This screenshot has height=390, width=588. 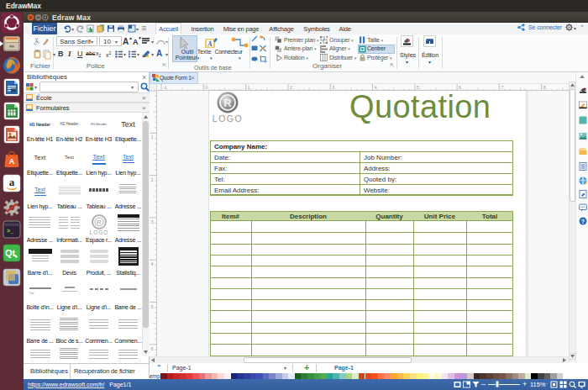 What do you see at coordinates (544, 87) in the screenshot?
I see `svg-text: 8` at bounding box center [544, 87].